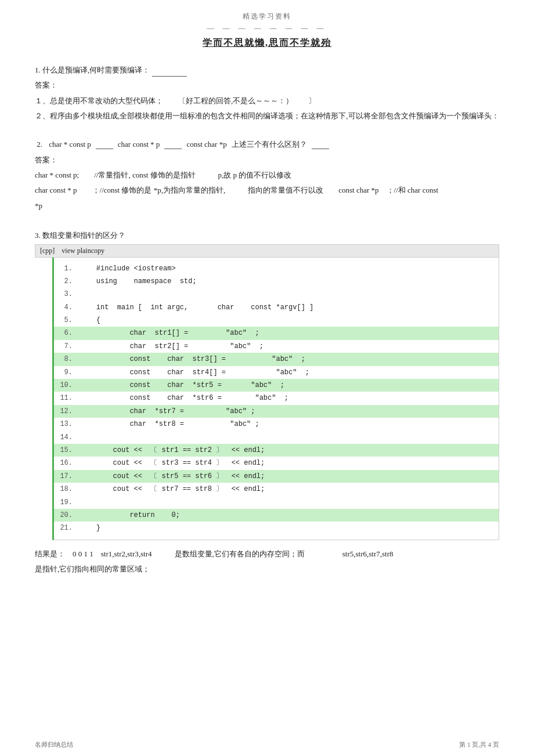 The image size is (534, 756). I want to click on line-num-21: 21., so click(66, 528).